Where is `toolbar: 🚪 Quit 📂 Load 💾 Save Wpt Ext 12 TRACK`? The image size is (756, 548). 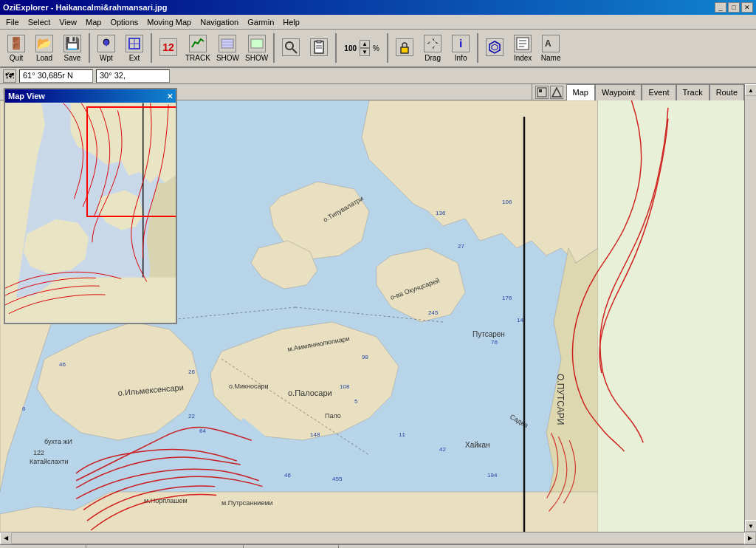 toolbar: 🚪 Quit 📂 Load 💾 Save Wpt Ext 12 TRACK is located at coordinates (378, 49).